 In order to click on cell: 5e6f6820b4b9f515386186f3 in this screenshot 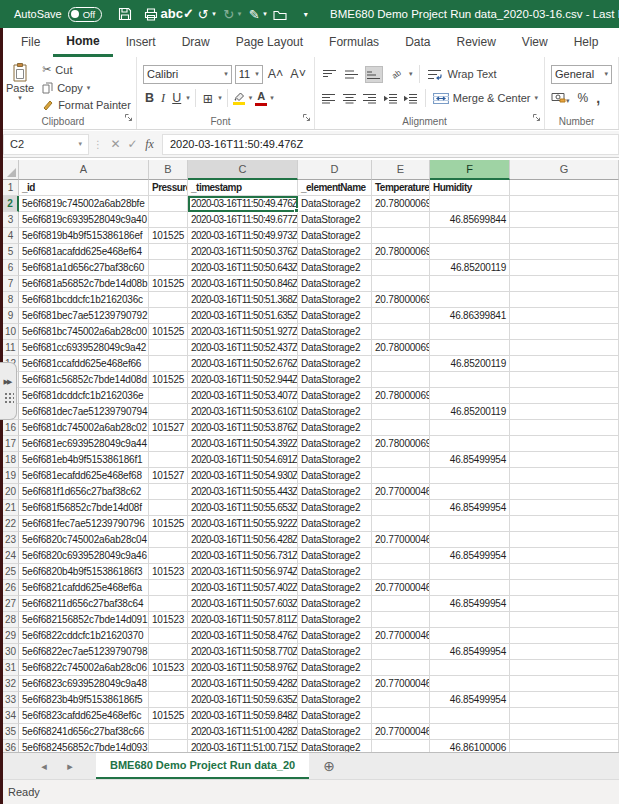, I will do `click(84, 572)`.